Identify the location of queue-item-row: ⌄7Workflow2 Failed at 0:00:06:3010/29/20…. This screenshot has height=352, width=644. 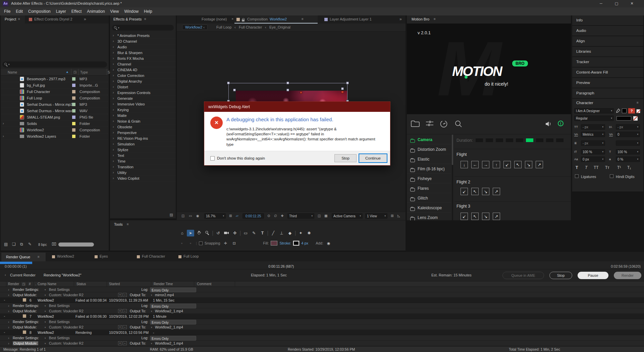
(322, 316).